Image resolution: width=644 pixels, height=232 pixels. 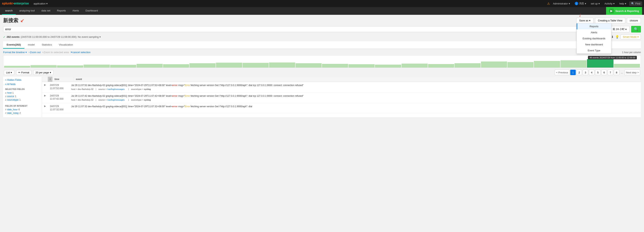 I want to click on dropdown-item-event-type: Event Type, so click(x=594, y=50).